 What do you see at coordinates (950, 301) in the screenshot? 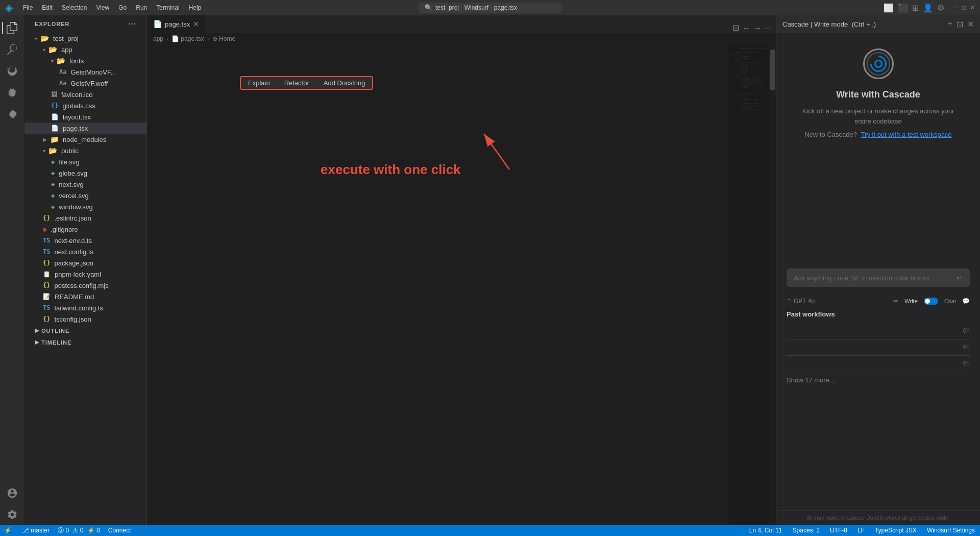
I see `chat-mode-button: Chat` at bounding box center [950, 301].